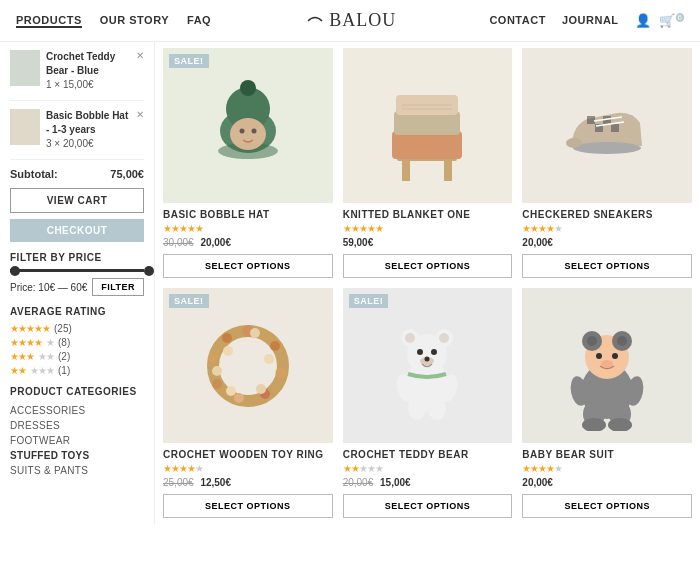  I want to click on nav-faq: FAQ, so click(199, 21).